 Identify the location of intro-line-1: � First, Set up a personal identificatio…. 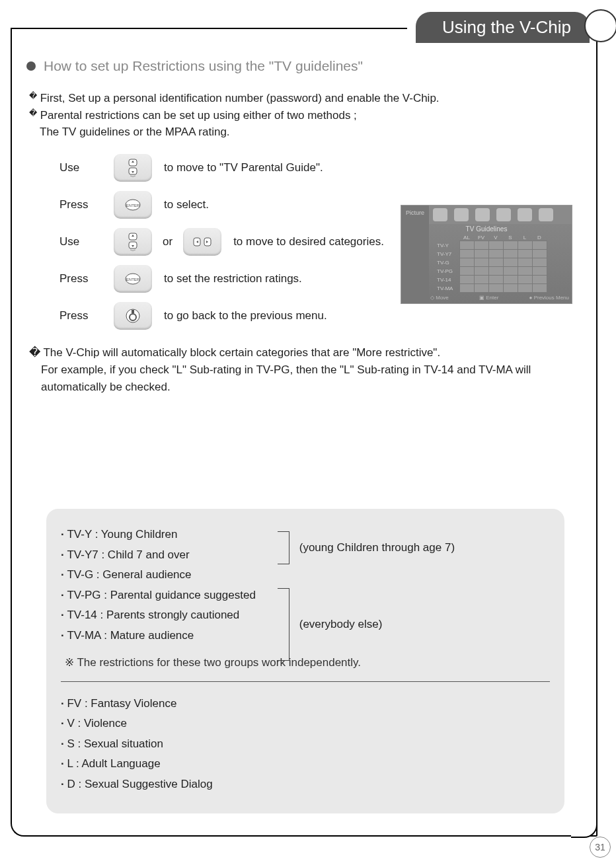
(307, 98).